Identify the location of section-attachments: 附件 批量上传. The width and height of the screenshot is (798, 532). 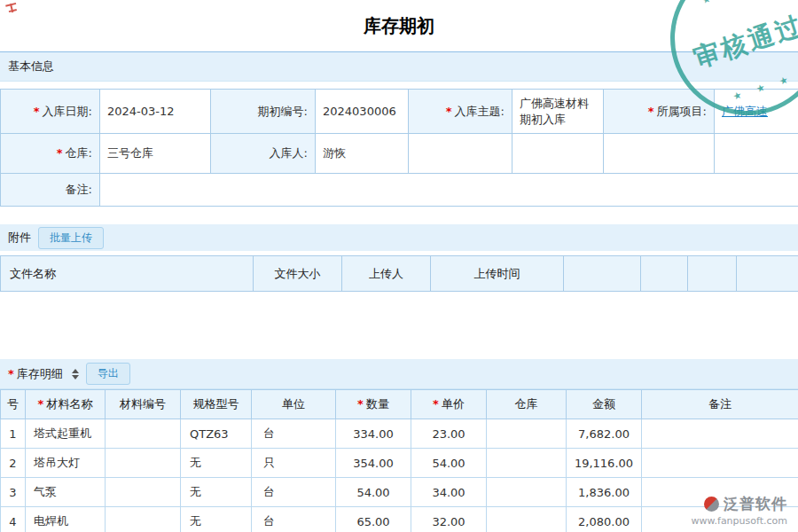
(399, 238).